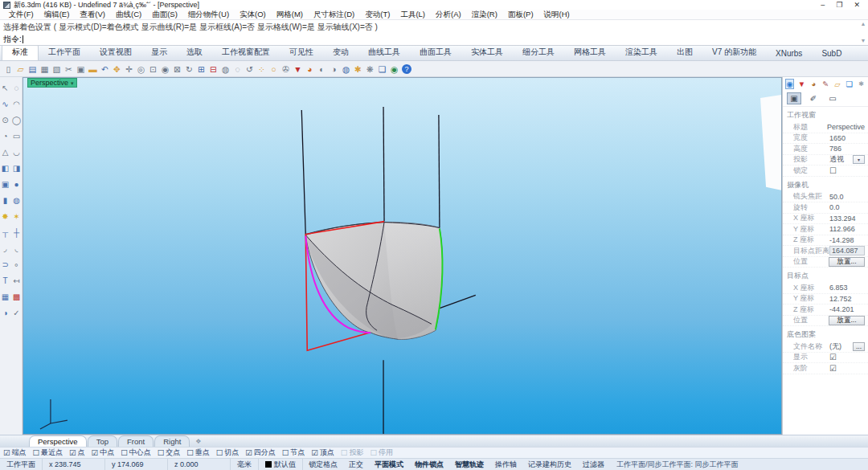 The width and height of the screenshot is (868, 470). Describe the element at coordinates (6, 453) in the screenshot. I see `osnap-end-checkbox: ☑` at that location.